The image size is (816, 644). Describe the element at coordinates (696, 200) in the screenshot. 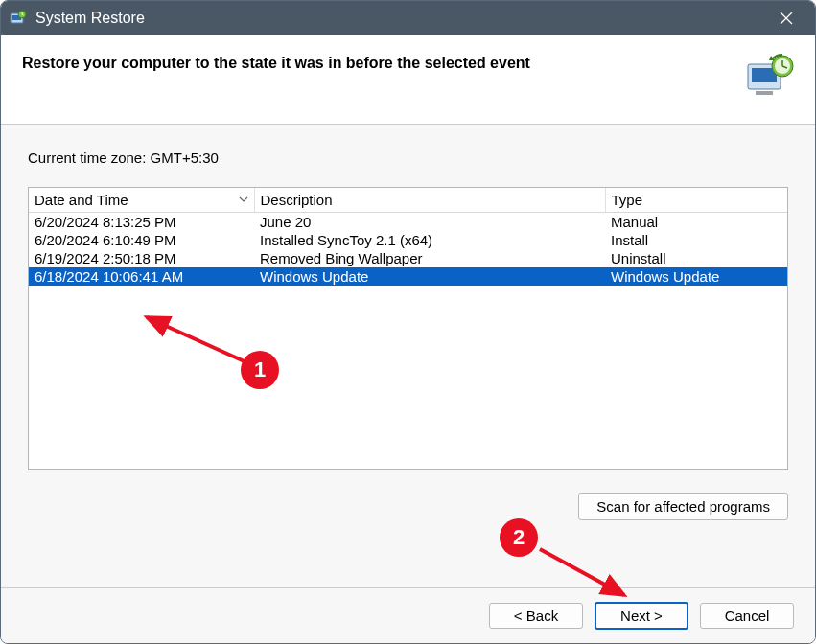

I see `column-header-type: Type` at that location.